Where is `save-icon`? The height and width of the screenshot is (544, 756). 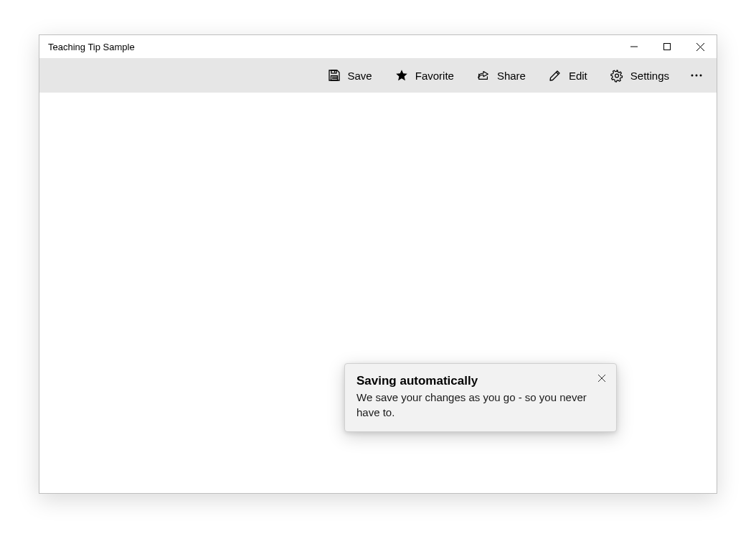
save-icon is located at coordinates (334, 75).